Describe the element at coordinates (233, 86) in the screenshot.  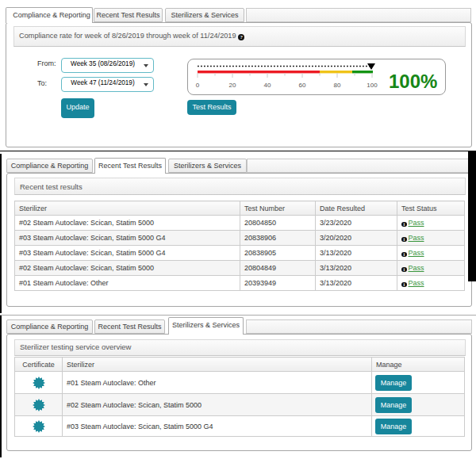
I see `svg-text: 20` at that location.